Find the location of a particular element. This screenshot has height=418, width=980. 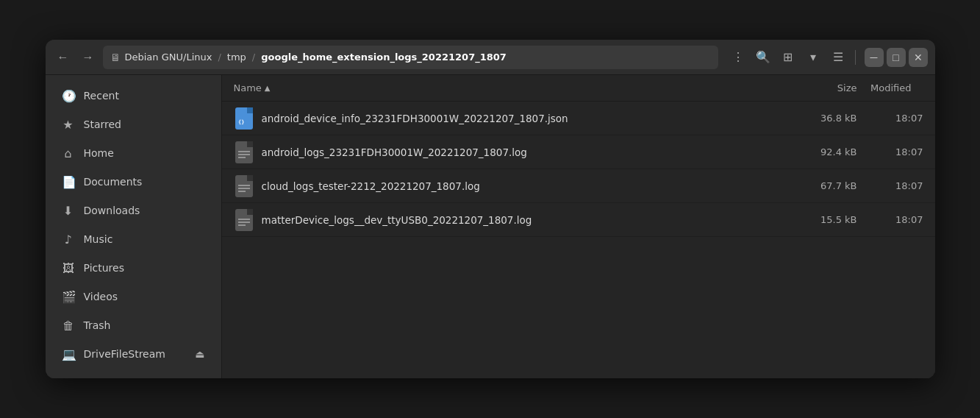

sidebar-item-label-starred: Starred is located at coordinates (144, 124).